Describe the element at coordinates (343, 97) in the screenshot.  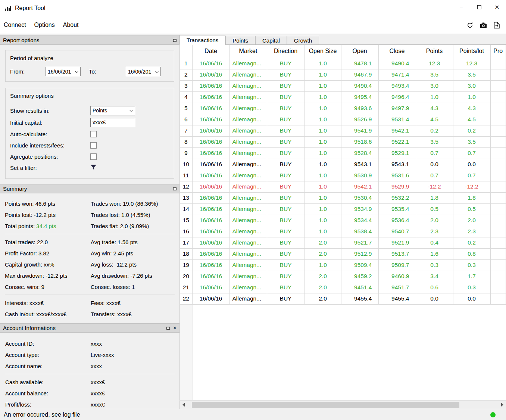
I see `transaction-row: 416/06/16Allemagn...BUY1.09495.49496.41.…` at that location.